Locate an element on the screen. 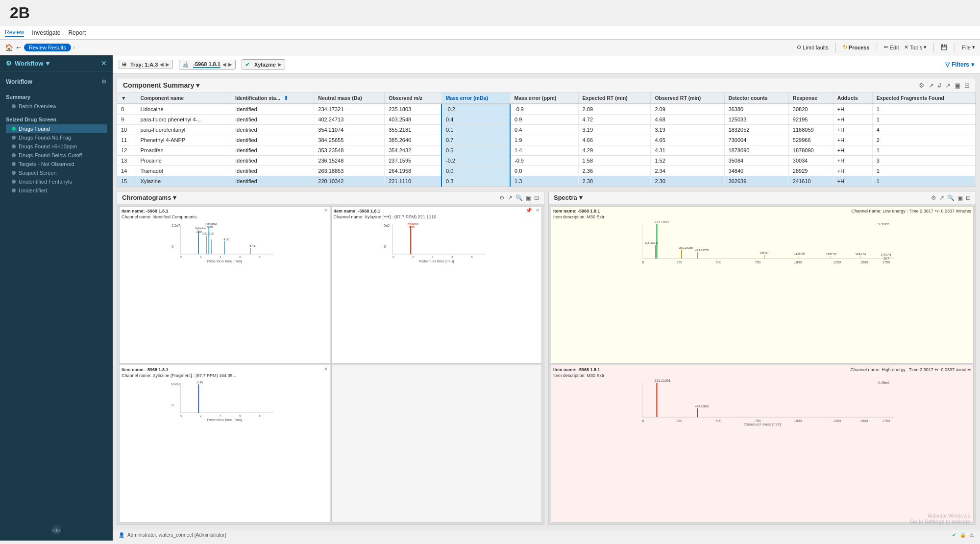 Image resolution: width=980 pixels, height=544 pixels. file-btn: File ▾ is located at coordinates (968, 47).